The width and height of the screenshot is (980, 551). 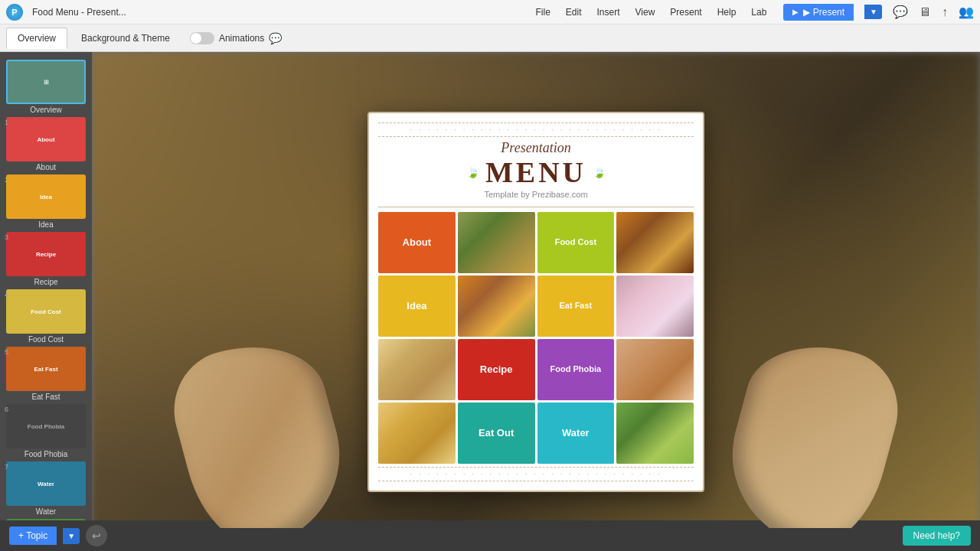 What do you see at coordinates (196, 38) in the screenshot?
I see `toggle-knob` at bounding box center [196, 38].